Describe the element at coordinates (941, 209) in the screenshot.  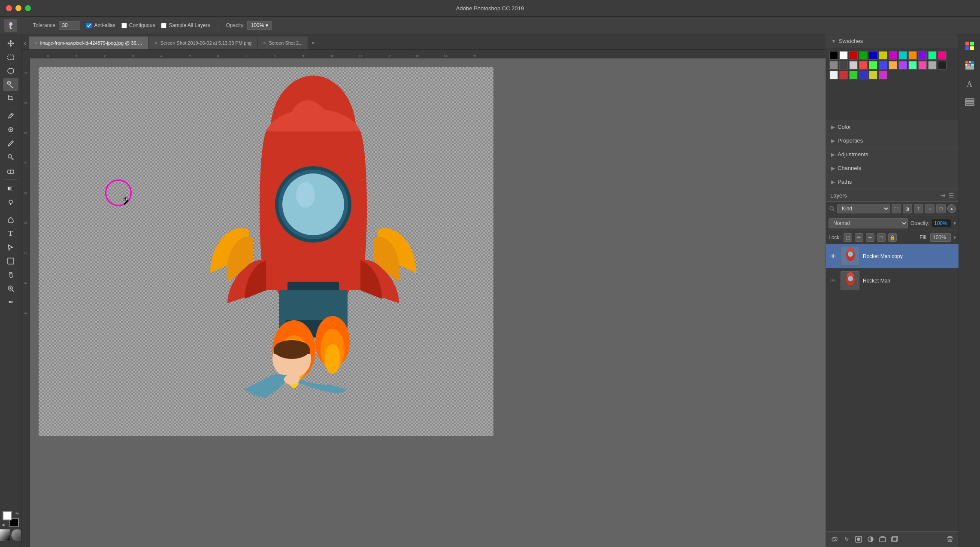
I see `filter-smart-icon: □` at that location.